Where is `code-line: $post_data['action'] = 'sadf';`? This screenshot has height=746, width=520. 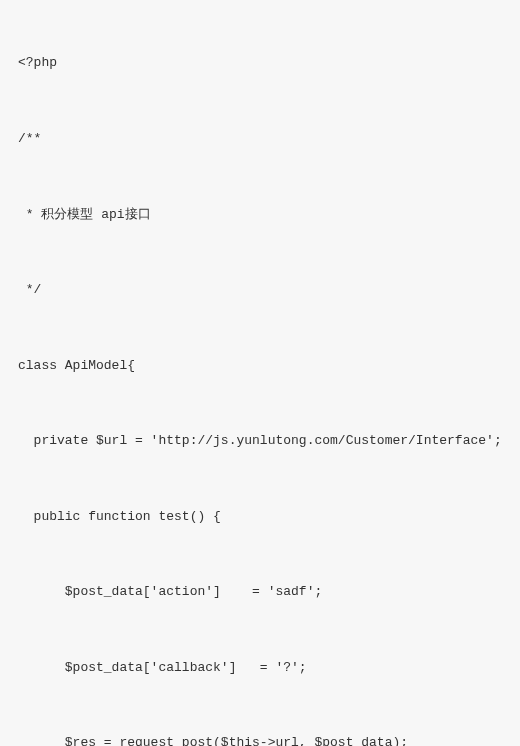 code-line: $post_data['action'] = 'sadf'; is located at coordinates (269, 592).